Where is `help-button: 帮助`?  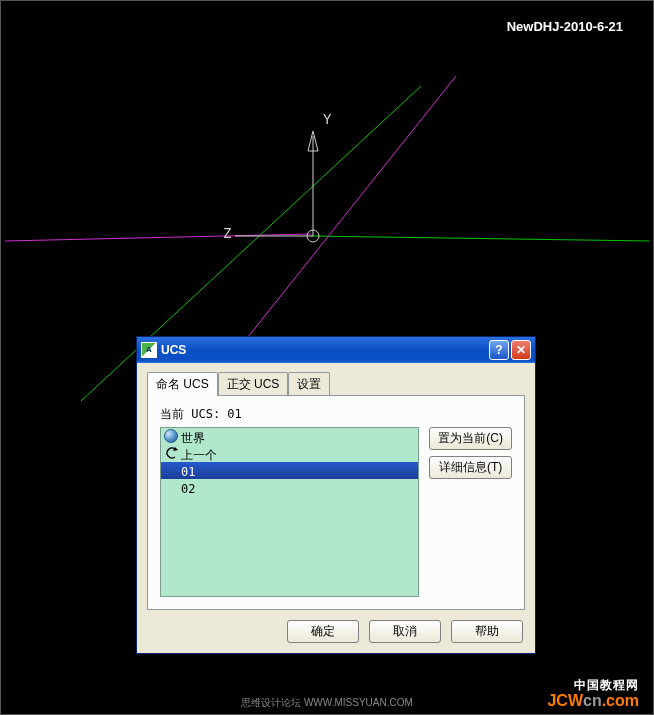 help-button: 帮助 is located at coordinates (487, 632).